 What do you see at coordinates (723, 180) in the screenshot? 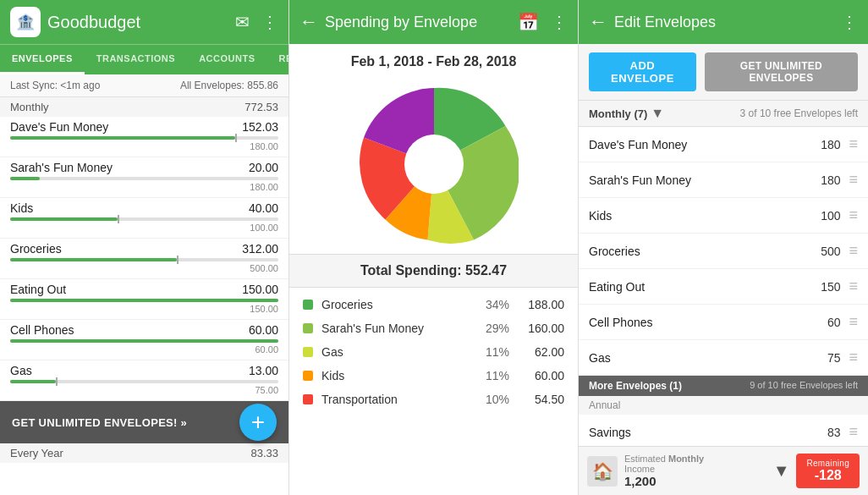
I see `list-item: Sarah's Fun Money 180 ≡` at bounding box center [723, 180].